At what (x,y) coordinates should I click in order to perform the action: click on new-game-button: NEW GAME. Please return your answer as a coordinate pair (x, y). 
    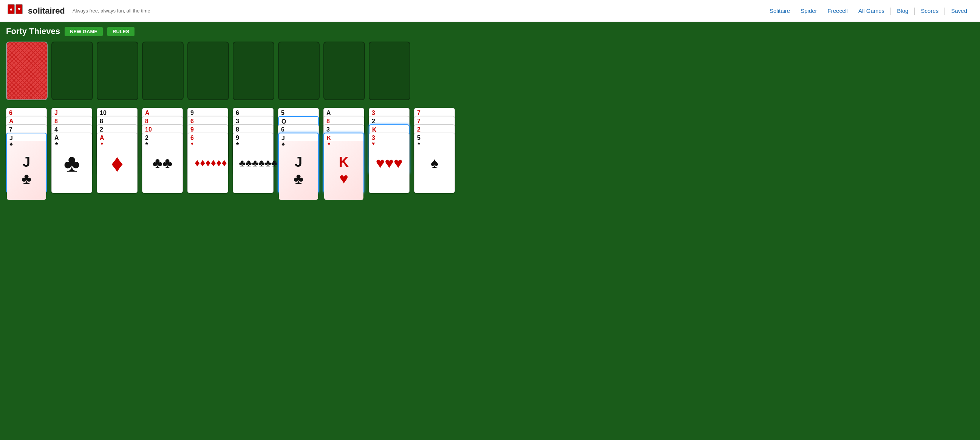
    Looking at the image, I should click on (84, 32).